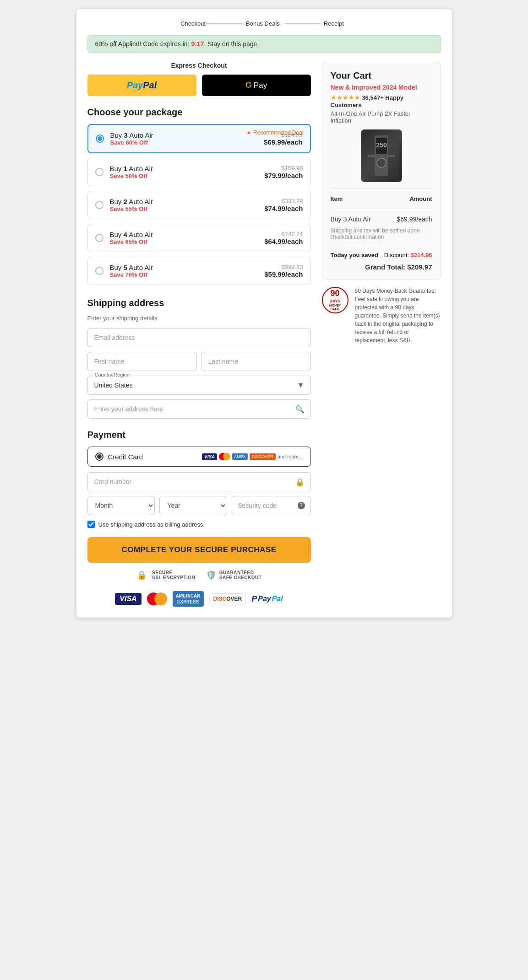  I want to click on cart-grand-total: $209.97, so click(419, 267).